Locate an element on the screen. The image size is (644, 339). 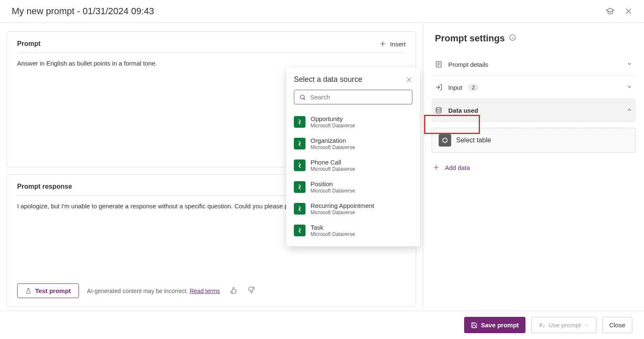
graduation-icon is located at coordinates (610, 11).